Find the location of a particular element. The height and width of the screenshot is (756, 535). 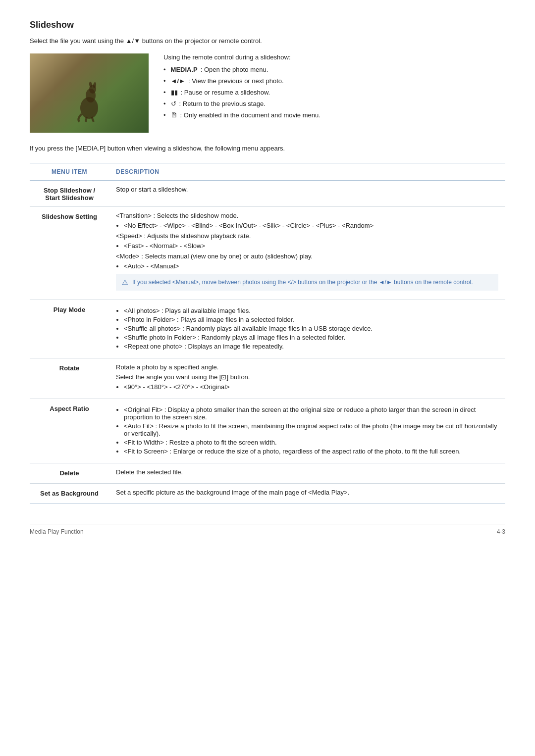

docmovie-text: : Only enabled in the document and movie… is located at coordinates (251, 115).